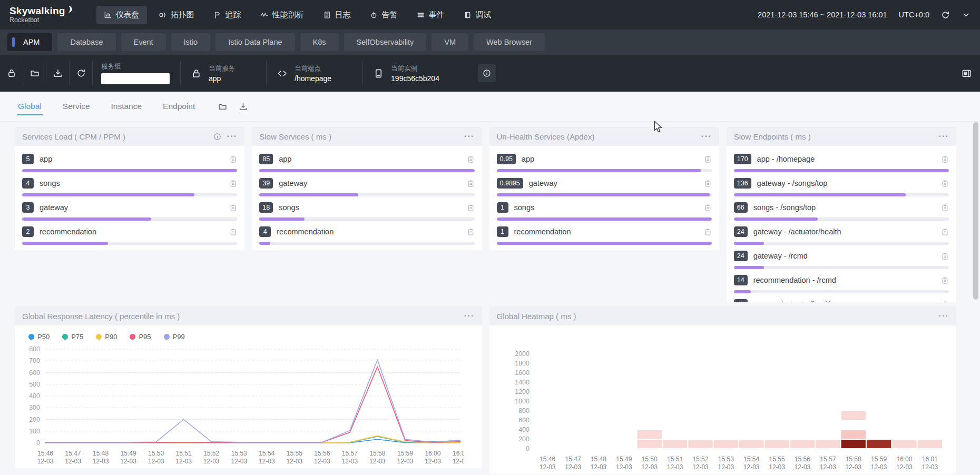 The image size is (980, 475). What do you see at coordinates (431, 15) in the screenshot?
I see `nav-item-event: 事件` at bounding box center [431, 15].